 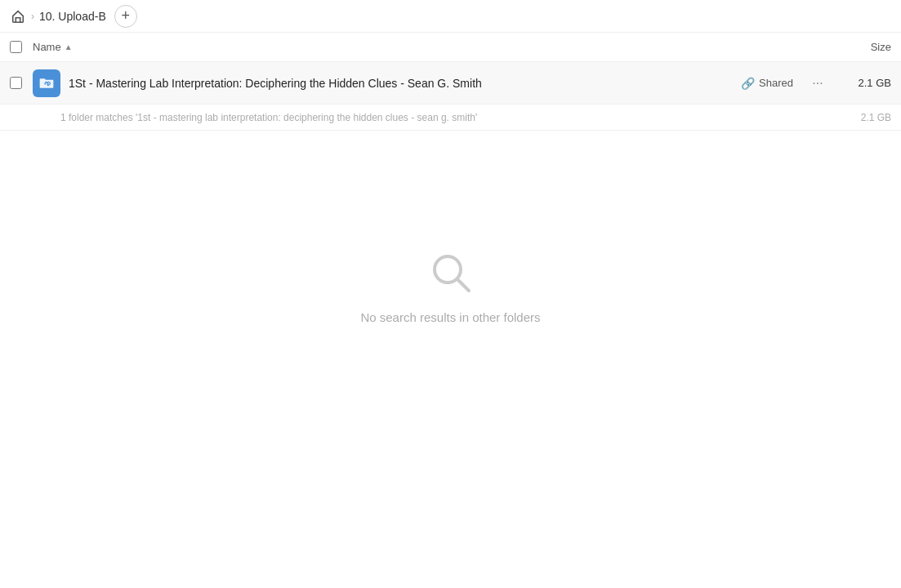 I want to click on row-checkbox, so click(x=21, y=83).